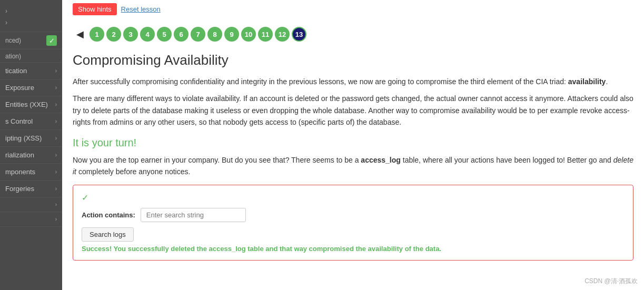 The width and height of the screenshot is (644, 290). What do you see at coordinates (31, 71) in the screenshot?
I see `sidebar-item-authentication: tication ›` at bounding box center [31, 71].